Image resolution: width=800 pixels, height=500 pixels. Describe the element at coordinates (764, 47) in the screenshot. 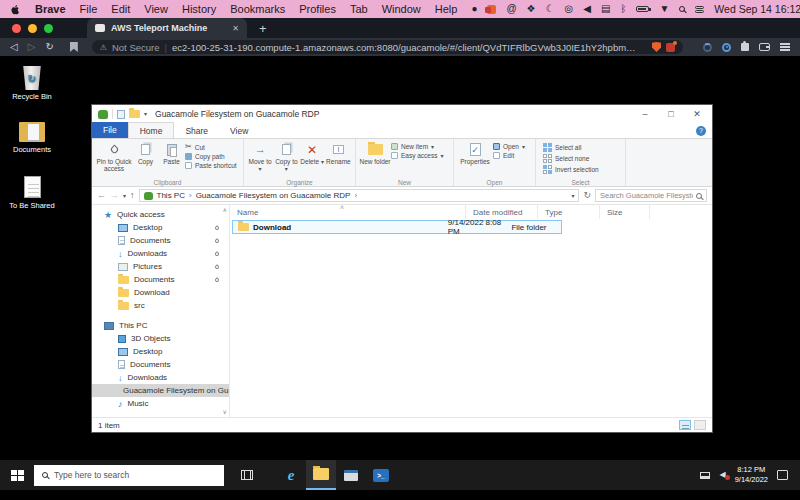

I see `wallet-icon` at that location.